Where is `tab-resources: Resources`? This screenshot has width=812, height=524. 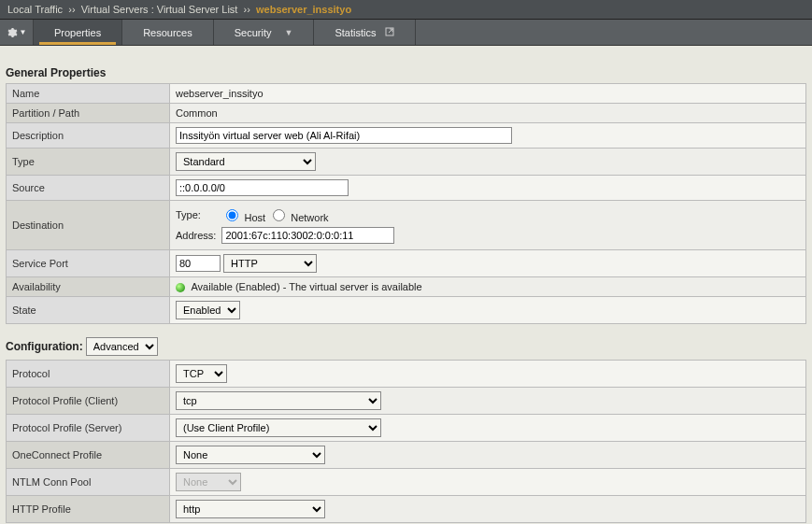
tab-resources: Resources is located at coordinates (168, 32).